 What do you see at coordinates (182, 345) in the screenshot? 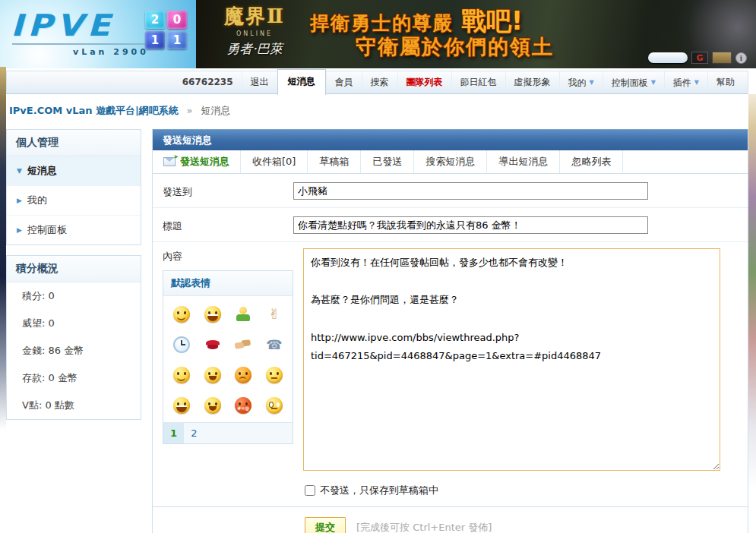
I see `clock-icon` at bounding box center [182, 345].